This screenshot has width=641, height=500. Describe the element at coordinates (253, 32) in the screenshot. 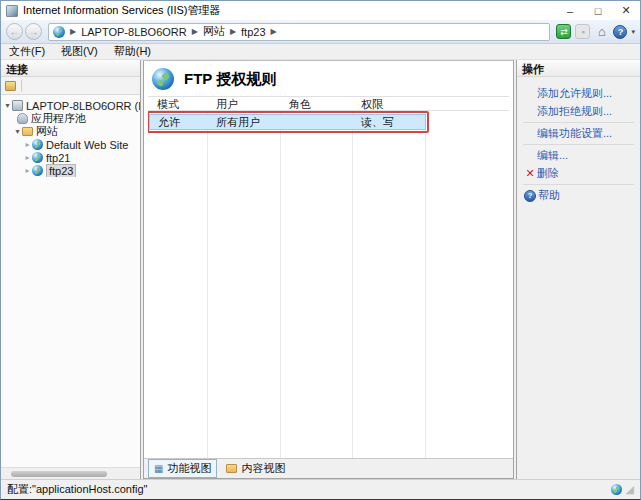

I see `breadcrumb-ftp23: ftp23` at that location.